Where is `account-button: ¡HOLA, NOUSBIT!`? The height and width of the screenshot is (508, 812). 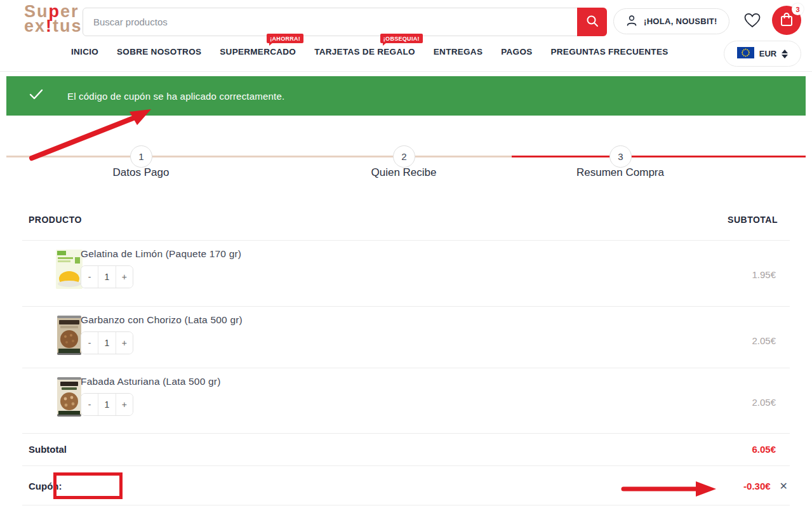 account-button: ¡HOLA, NOUSBIT! is located at coordinates (672, 22).